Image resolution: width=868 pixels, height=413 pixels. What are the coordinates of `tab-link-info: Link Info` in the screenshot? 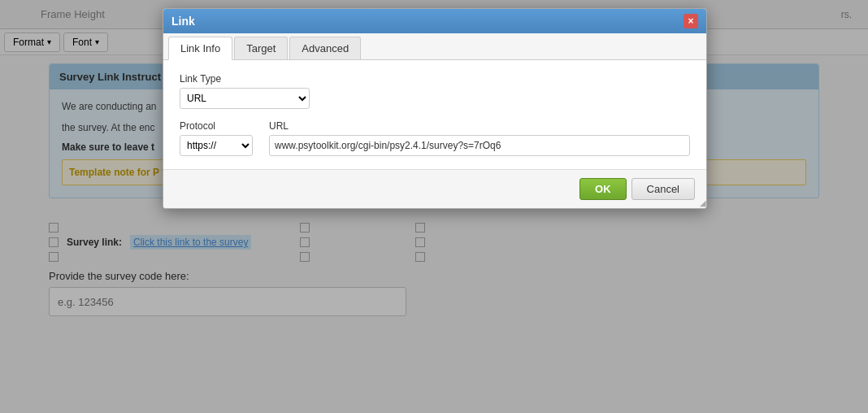 It's located at (200, 49).